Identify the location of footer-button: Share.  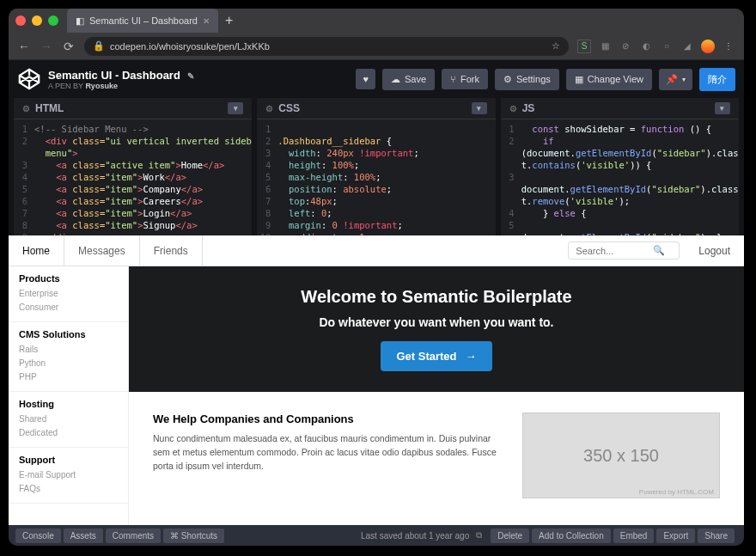
(716, 536).